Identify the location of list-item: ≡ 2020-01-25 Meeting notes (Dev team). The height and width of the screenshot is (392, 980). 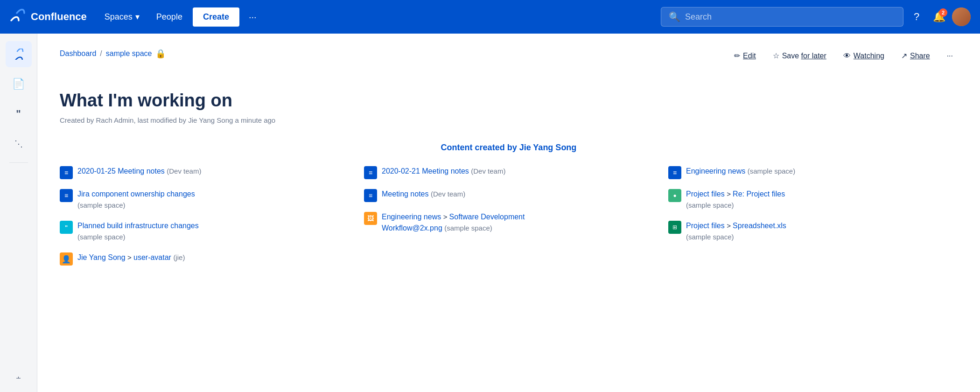
(204, 173).